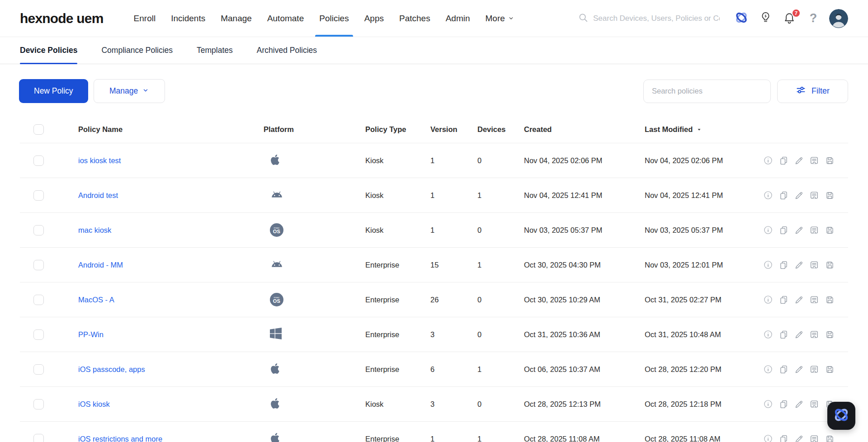 The image size is (868, 442). What do you see at coordinates (91, 334) in the screenshot?
I see `policy-name-link: PP-Win` at bounding box center [91, 334].